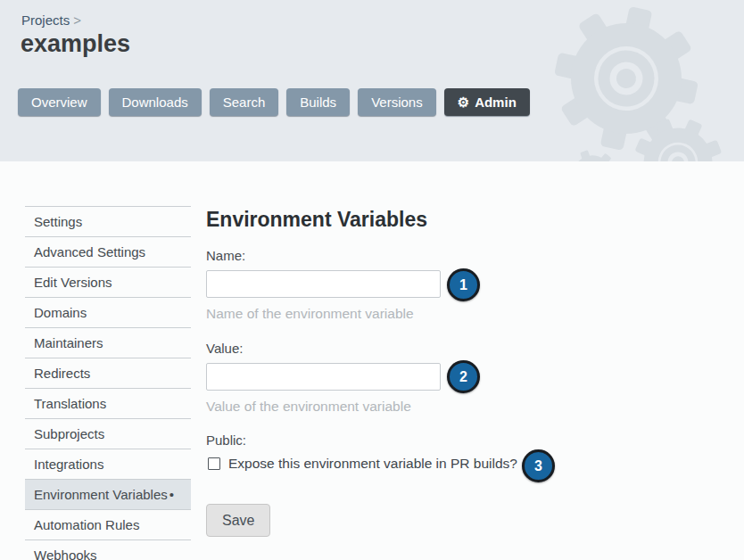 The height and width of the screenshot is (560, 744). What do you see at coordinates (323, 376) in the screenshot?
I see `value-input` at bounding box center [323, 376].